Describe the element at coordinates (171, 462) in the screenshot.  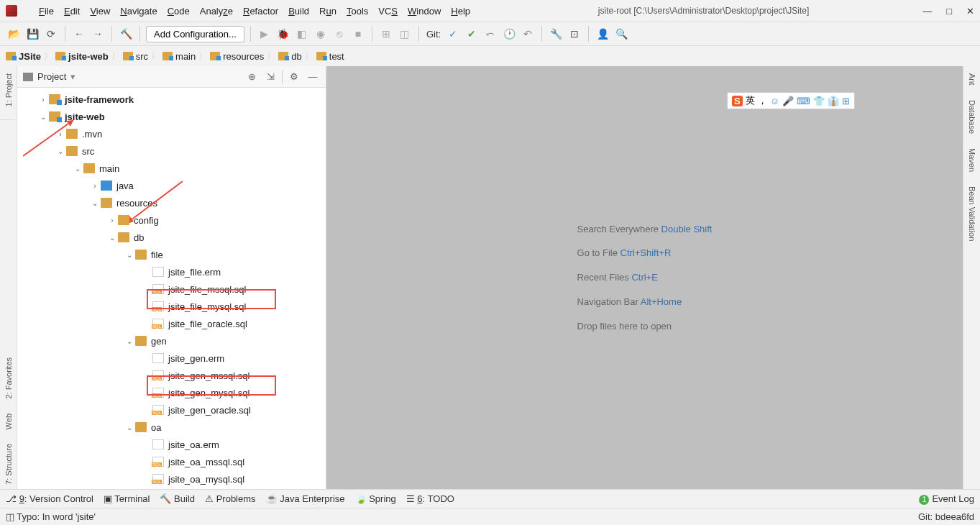
I see `tree-node: jsite_oa_mssql.sql` at that location.